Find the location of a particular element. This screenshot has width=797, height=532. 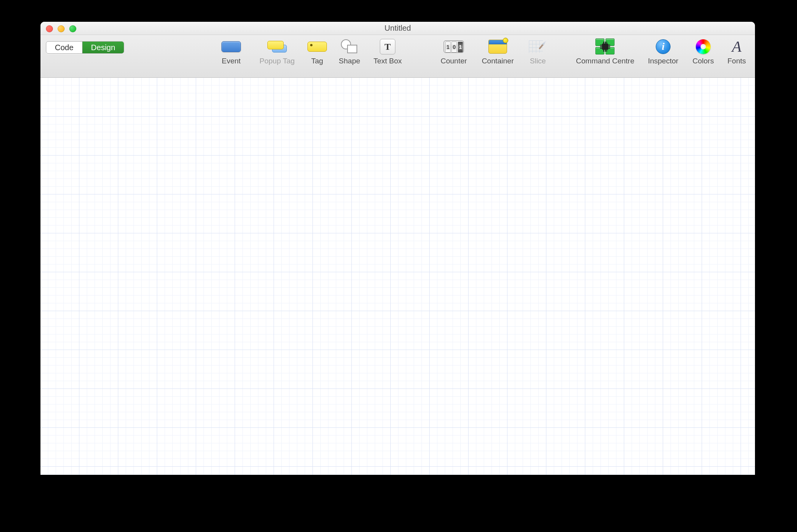

colors-icon is located at coordinates (703, 47).